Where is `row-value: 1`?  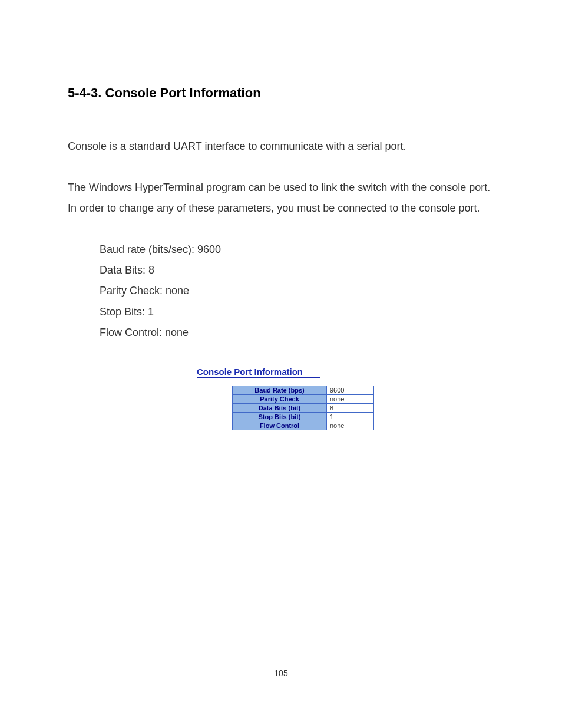
row-value: 1 is located at coordinates (351, 416).